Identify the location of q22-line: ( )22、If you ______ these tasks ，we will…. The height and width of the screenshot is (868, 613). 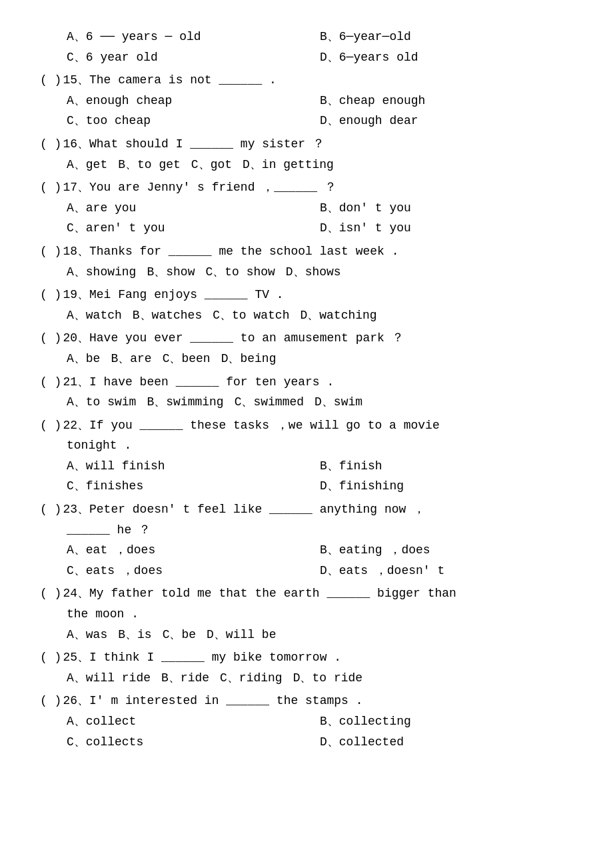
(306, 425).